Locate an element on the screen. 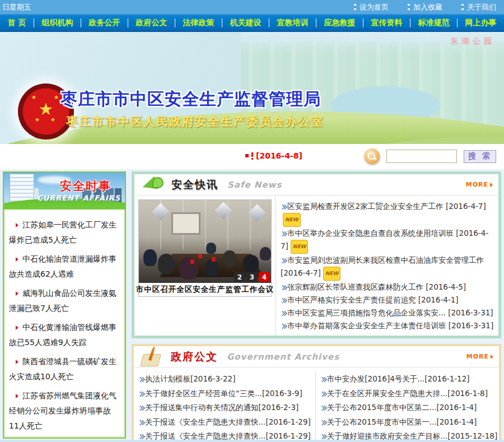 This screenshot has height=442, width=504. news-text: 市中区严格实行安全生产责任提前追究 is located at coordinates (352, 300).